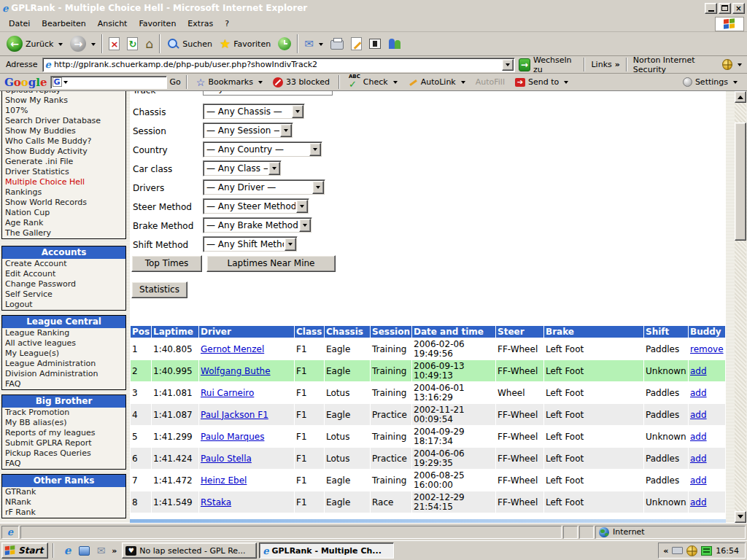 The width and height of the screenshot is (747, 560). Describe the element at coordinates (286, 131) in the screenshot. I see `session-select-arrow` at that location.